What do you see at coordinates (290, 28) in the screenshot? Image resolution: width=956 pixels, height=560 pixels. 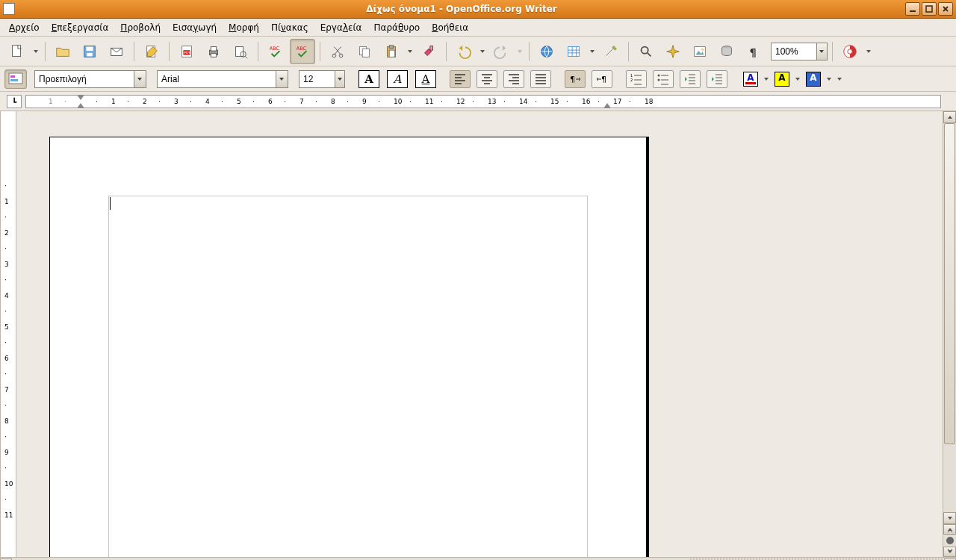 I see `menu-table: Πίνακας` at bounding box center [290, 28].